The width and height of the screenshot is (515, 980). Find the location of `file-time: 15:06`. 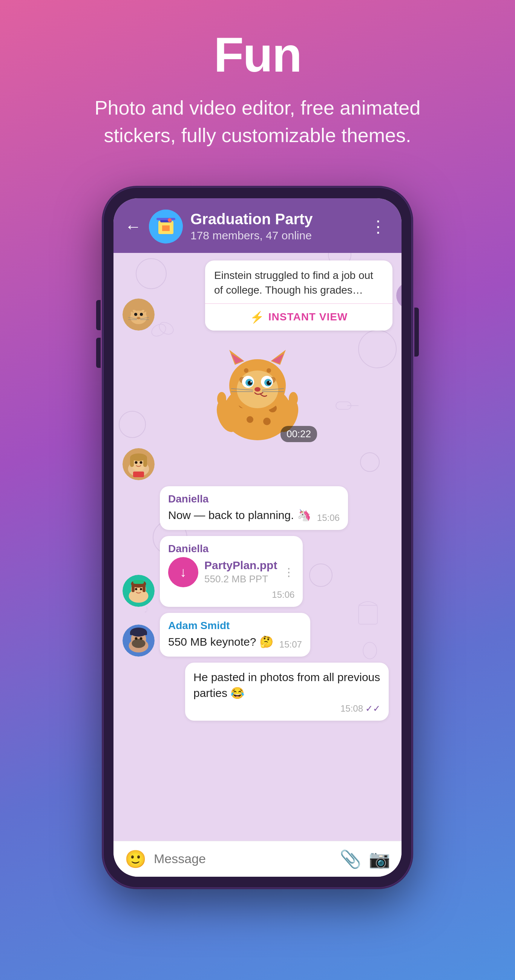

file-time: 15:06 is located at coordinates (283, 595).